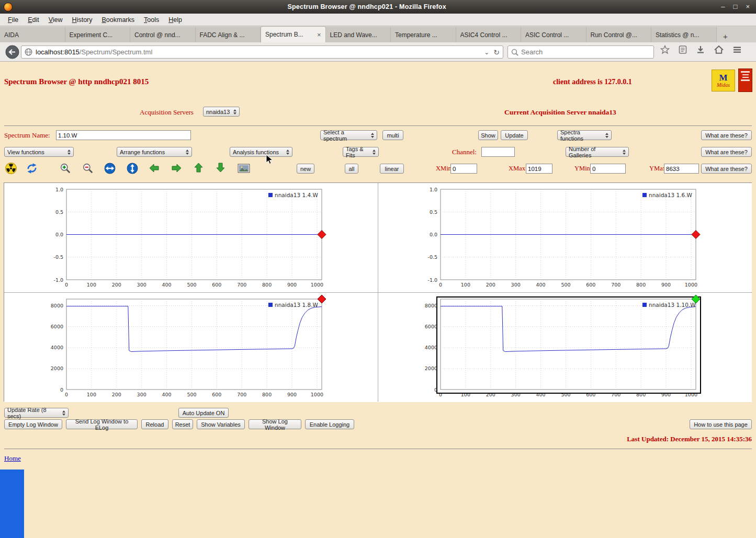 The image size is (756, 538). What do you see at coordinates (269, 161) in the screenshot?
I see `mouse-cursor` at bounding box center [269, 161].